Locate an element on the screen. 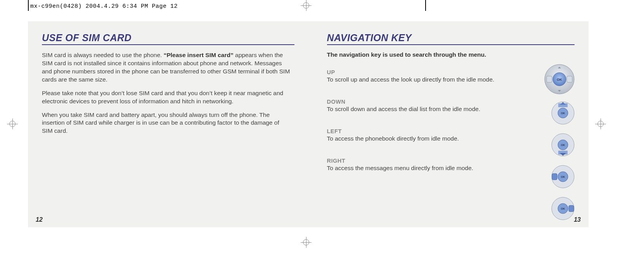  nav-up-desc: To scroll up and access the look up dire… is located at coordinates (428, 80).